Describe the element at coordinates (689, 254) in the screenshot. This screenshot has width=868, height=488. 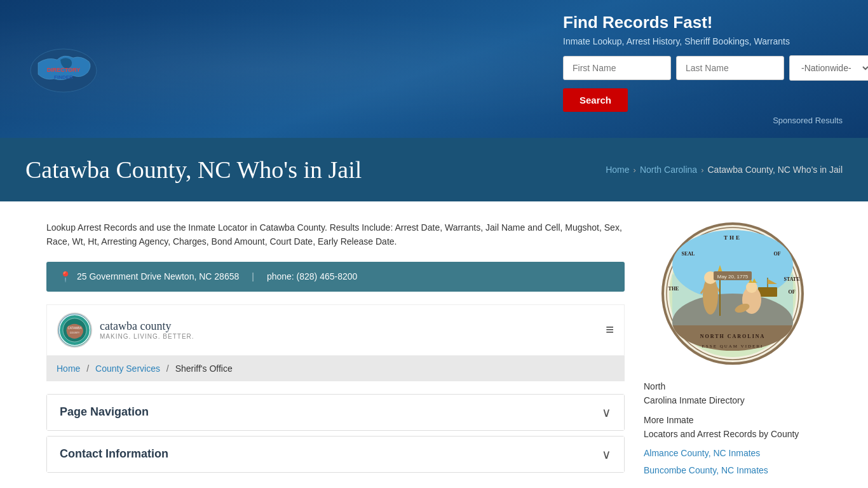
I see `svg-text: SEAL` at that location.